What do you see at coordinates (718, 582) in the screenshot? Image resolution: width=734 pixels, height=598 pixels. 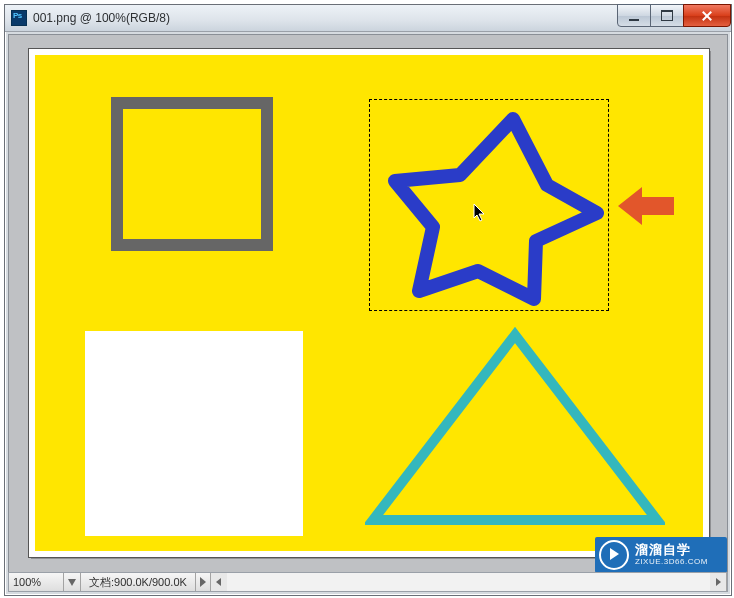 I see `scroll-right-button` at bounding box center [718, 582].